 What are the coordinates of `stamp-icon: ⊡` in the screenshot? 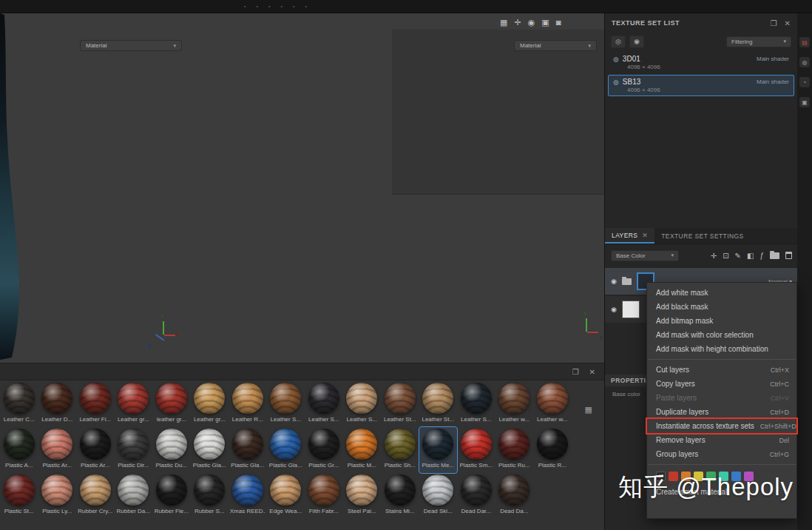 It's located at (725, 256).